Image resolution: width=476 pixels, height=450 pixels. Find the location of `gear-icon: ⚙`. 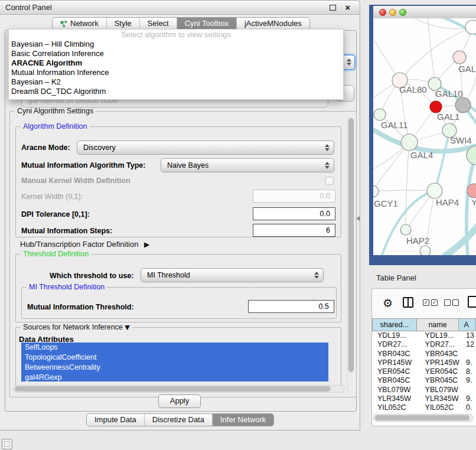

gear-icon: ⚙ is located at coordinates (387, 303).